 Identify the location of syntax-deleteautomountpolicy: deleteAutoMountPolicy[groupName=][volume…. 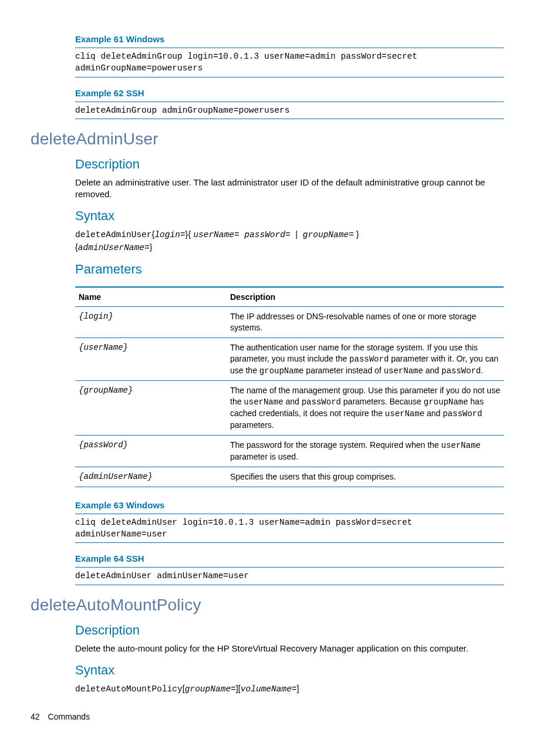
(289, 689).